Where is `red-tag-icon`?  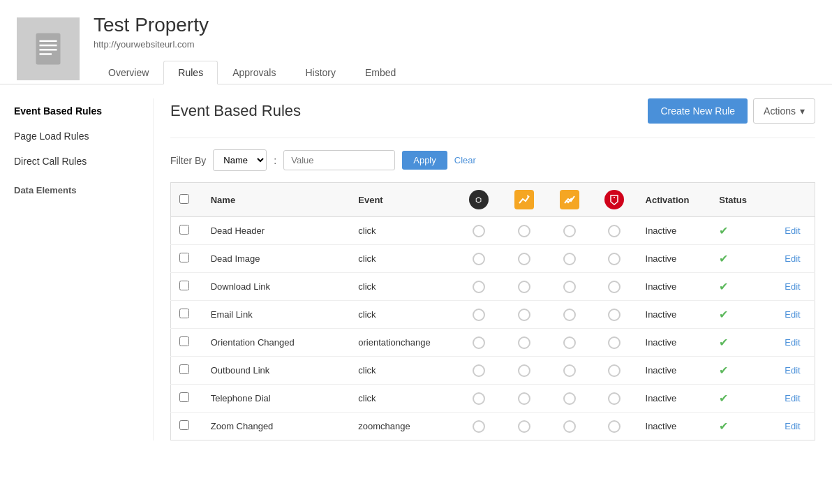
red-tag-icon is located at coordinates (614, 200).